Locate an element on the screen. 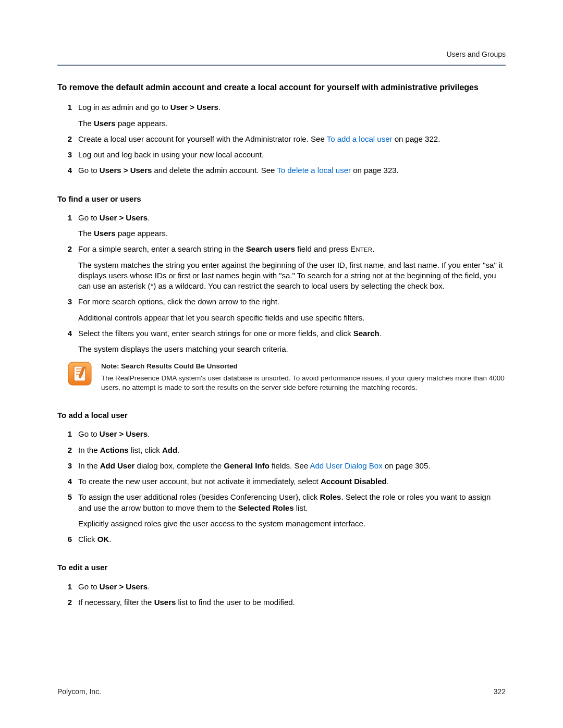  header-section-label: Users and Groups is located at coordinates (282, 54).